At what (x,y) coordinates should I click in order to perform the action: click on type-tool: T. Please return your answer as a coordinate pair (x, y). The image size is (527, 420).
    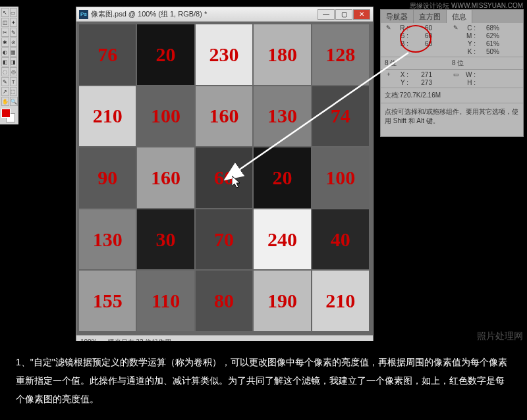
    Looking at the image, I should click on (14, 82).